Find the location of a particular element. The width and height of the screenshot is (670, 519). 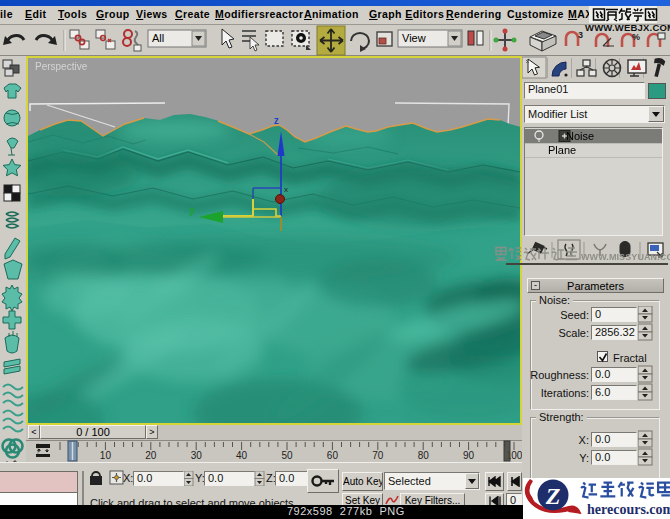

svg-text: All is located at coordinates (158, 38).